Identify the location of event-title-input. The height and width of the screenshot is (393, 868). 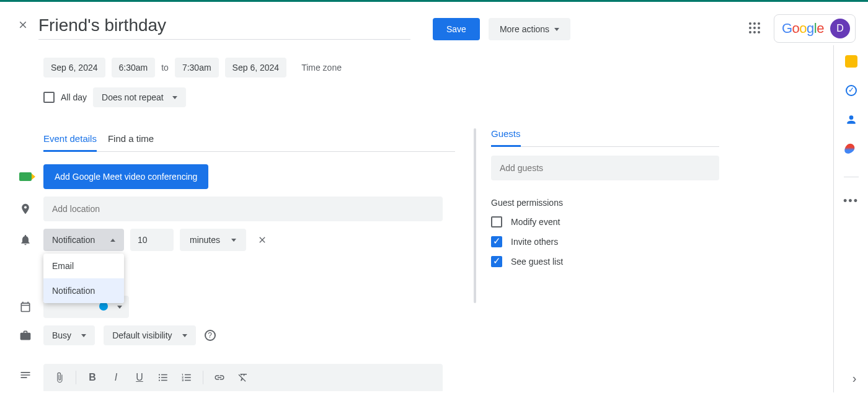
(224, 26).